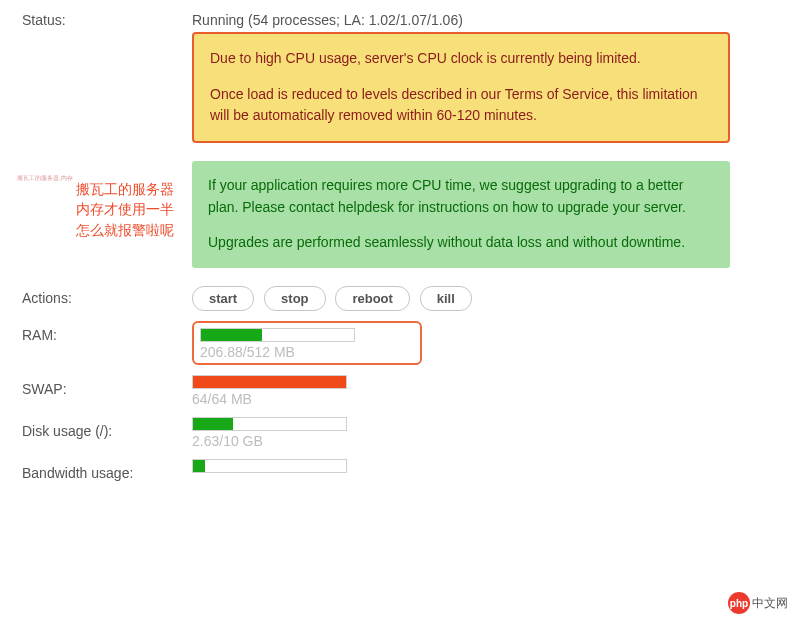  I want to click on start-button: start, so click(223, 298).